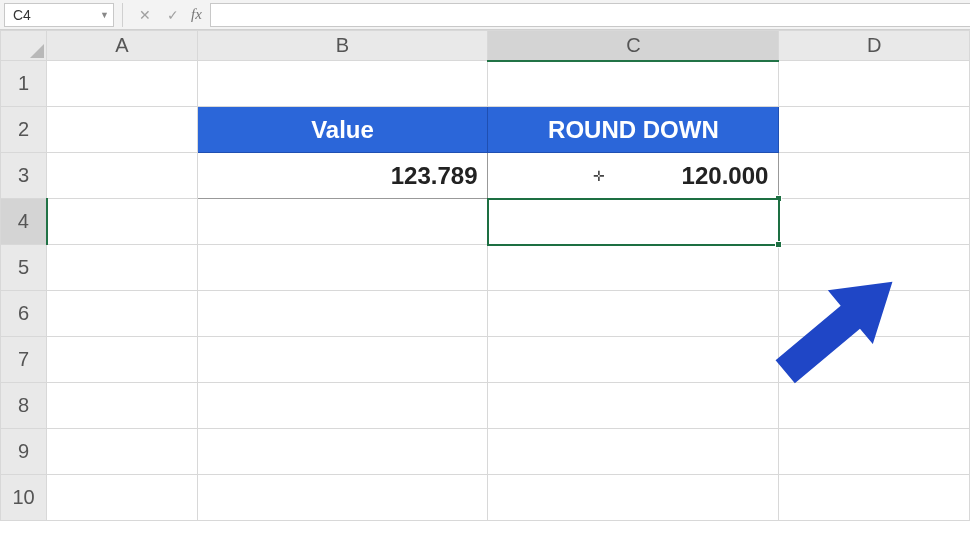  I want to click on cell-B5, so click(342, 268).